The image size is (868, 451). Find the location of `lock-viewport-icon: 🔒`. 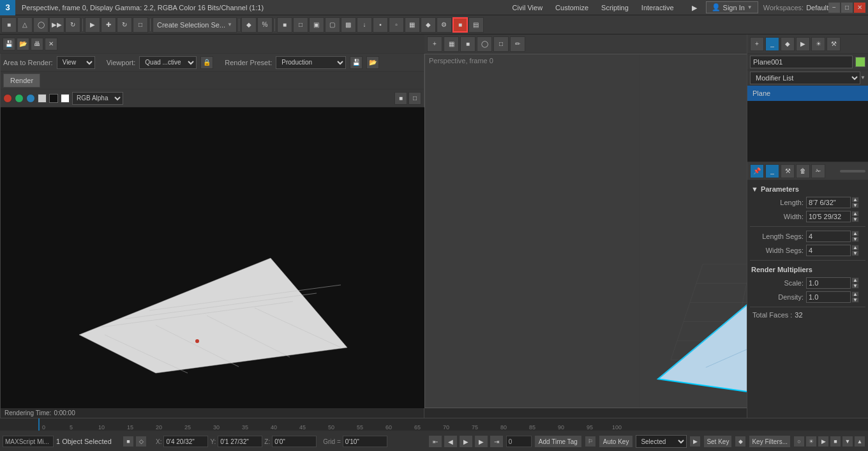

lock-viewport-icon: 🔒 is located at coordinates (207, 63).